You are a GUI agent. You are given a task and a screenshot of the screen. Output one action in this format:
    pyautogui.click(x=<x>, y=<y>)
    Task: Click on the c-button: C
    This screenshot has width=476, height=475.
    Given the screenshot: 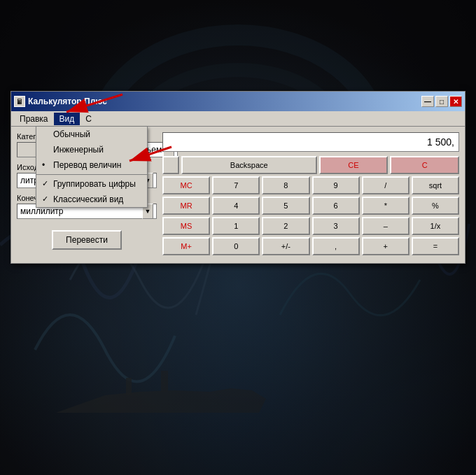 What is the action you would take?
    pyautogui.click(x=424, y=165)
    